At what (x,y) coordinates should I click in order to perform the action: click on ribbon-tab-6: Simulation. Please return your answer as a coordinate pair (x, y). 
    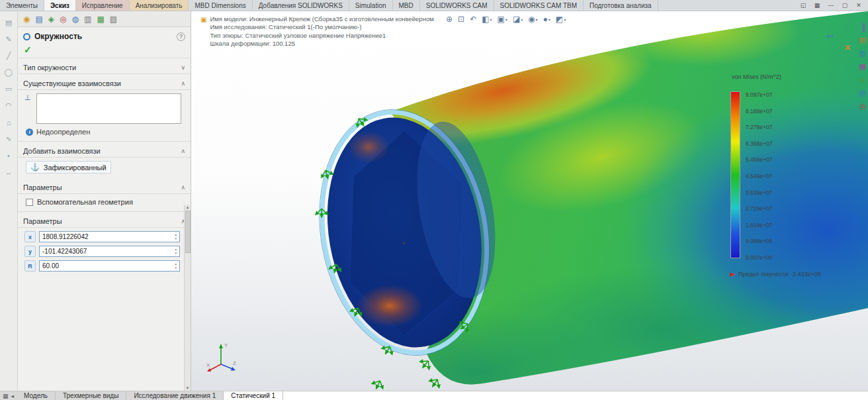
    Looking at the image, I should click on (371, 5).